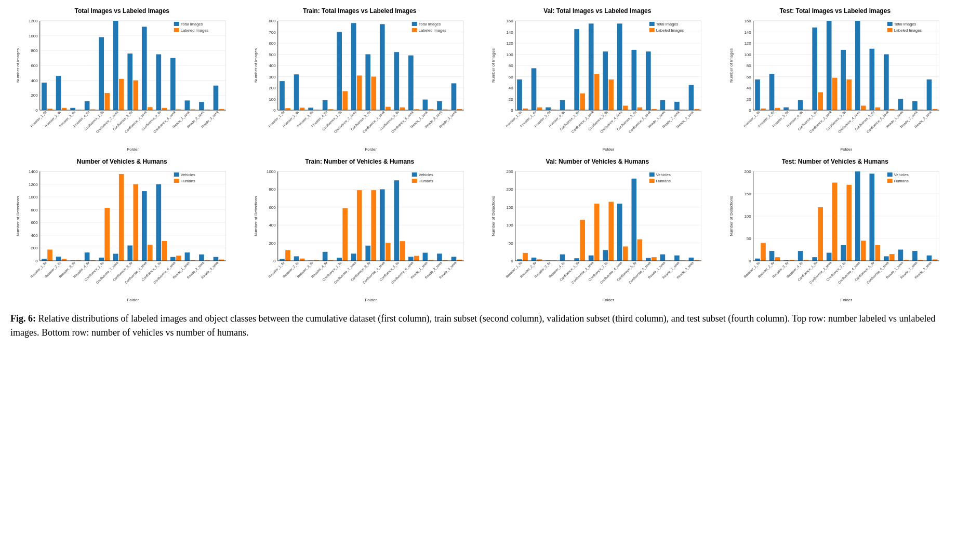 The width and height of the screenshot is (957, 560). What do you see at coordinates (908, 30) in the screenshot?
I see `svg-text: Labeled Images` at bounding box center [908, 30].